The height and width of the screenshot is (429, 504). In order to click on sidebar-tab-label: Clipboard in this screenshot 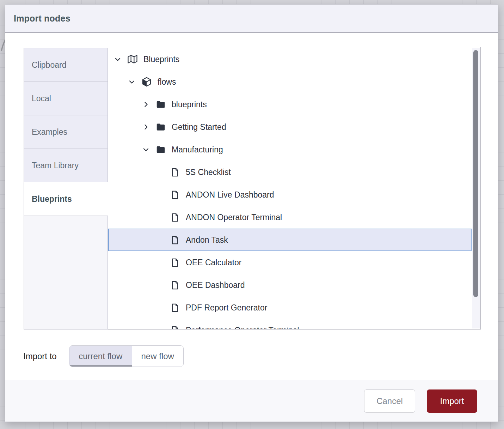, I will do `click(49, 65)`.